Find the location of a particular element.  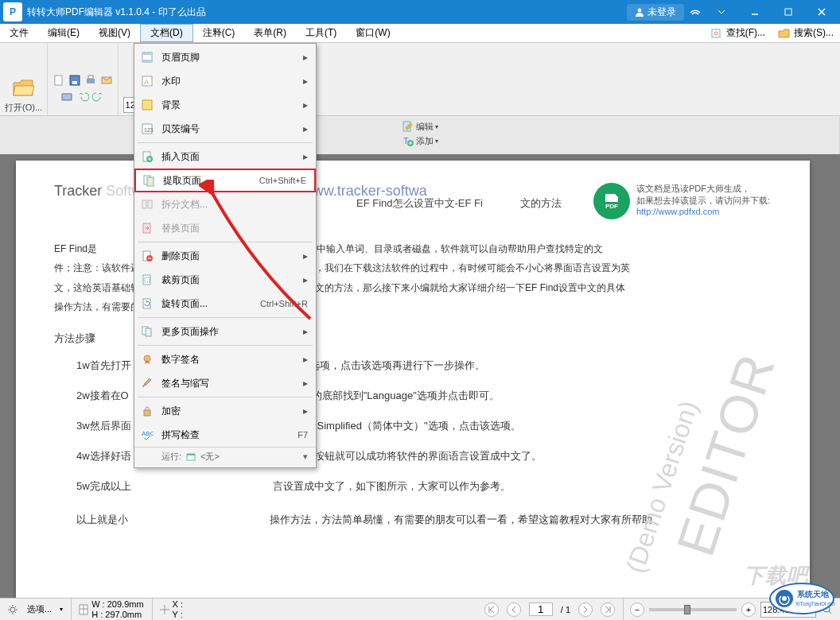

find-button: 查找(F)... is located at coordinates (738, 33).